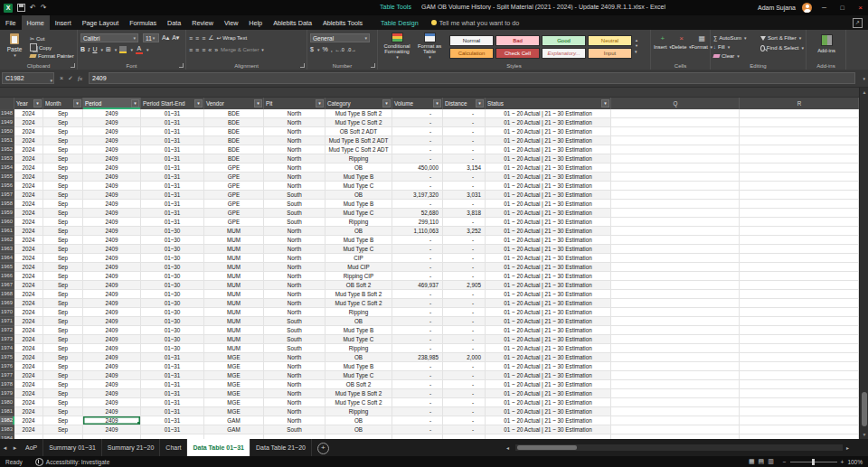  Describe the element at coordinates (737, 38) in the screenshot. I see `autosum-button: ∑AutoSum▾` at that location.